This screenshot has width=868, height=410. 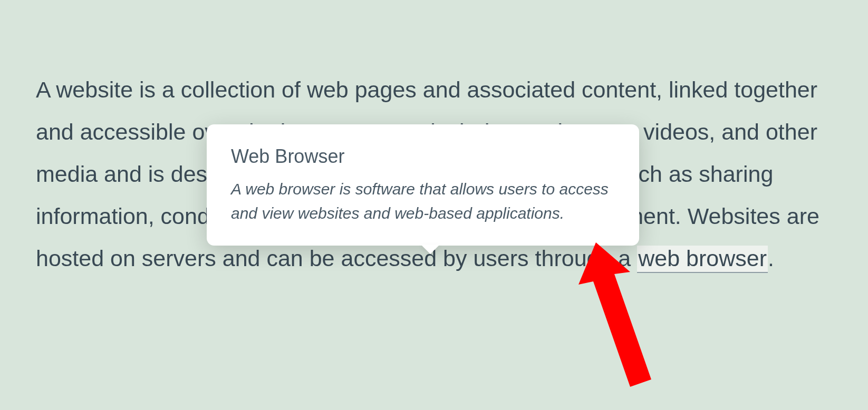 What do you see at coordinates (430, 249) in the screenshot?
I see `popover-arrow-icon` at bounding box center [430, 249].